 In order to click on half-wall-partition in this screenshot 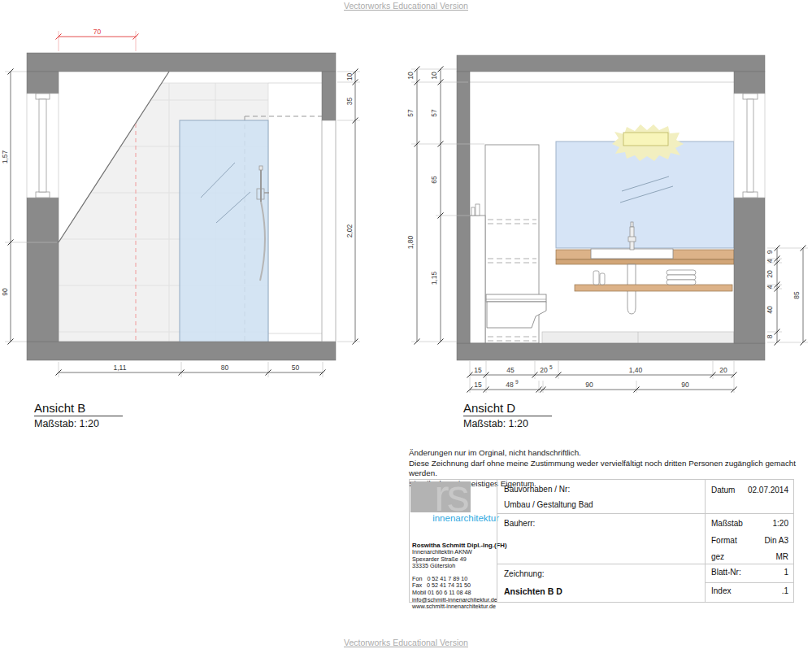, I will do `click(478, 273)`.